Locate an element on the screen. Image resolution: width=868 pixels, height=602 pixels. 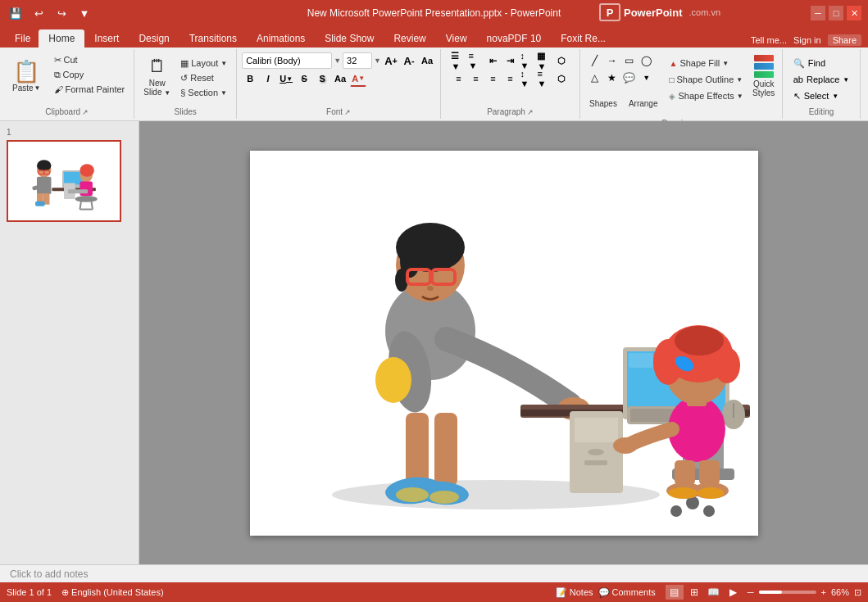
paragraph-expand: ↗ is located at coordinates (530, 112).